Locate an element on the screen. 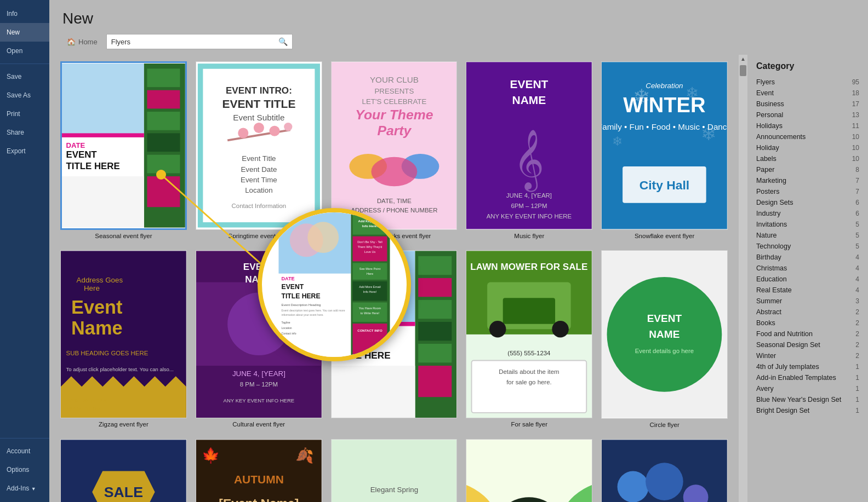 The image size is (868, 502). sidebar-item-open: Open is located at coordinates (25, 51).